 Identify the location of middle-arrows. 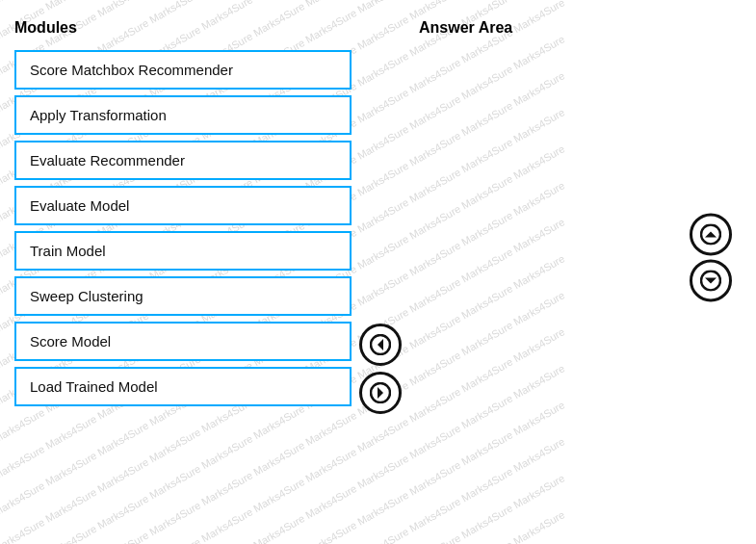
(380, 291).